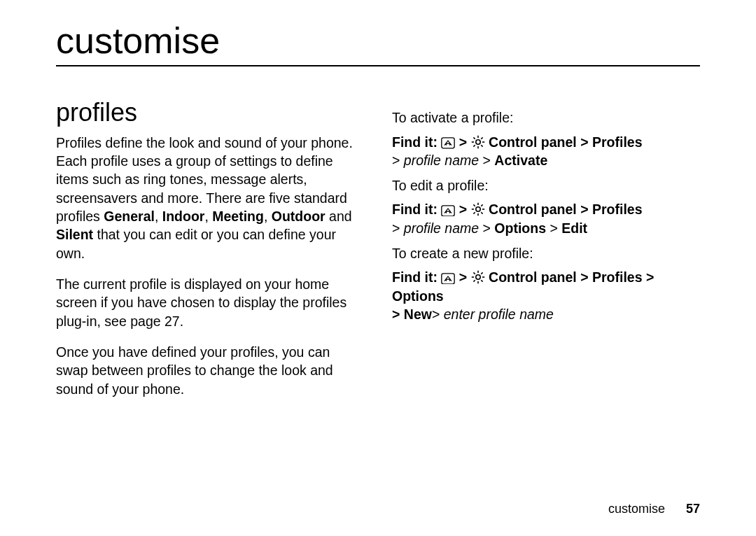 The width and height of the screenshot is (756, 536). Describe the element at coordinates (378, 66) in the screenshot. I see `chapter-rule` at that location.